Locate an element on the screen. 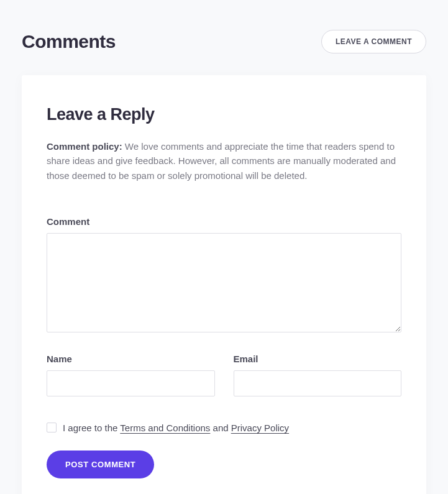 The width and height of the screenshot is (448, 494). name-email-row: Name Email is located at coordinates (224, 375).